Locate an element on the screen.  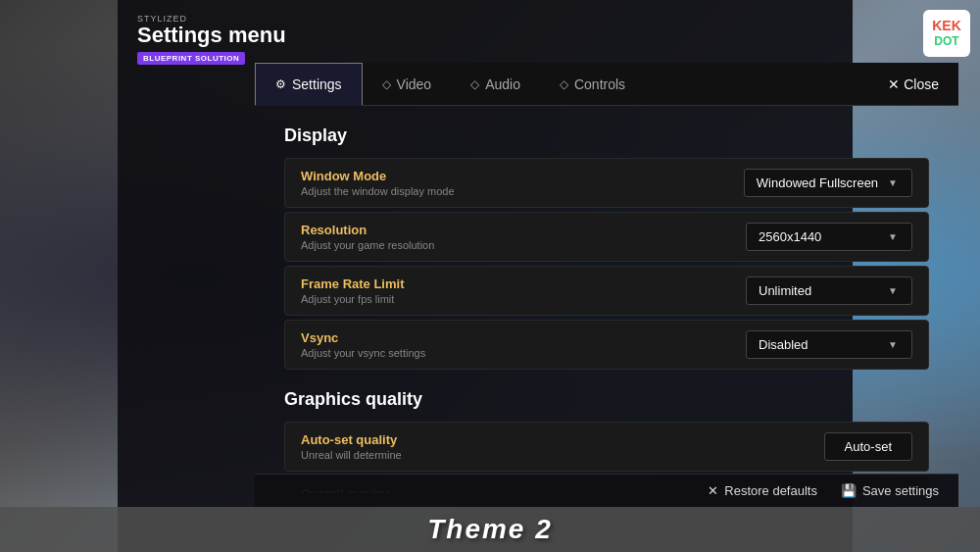
tab-bar: ⚙ Settings ◇ Video ◇ Audio ◇ Controls ✕ … is located at coordinates (607, 84).